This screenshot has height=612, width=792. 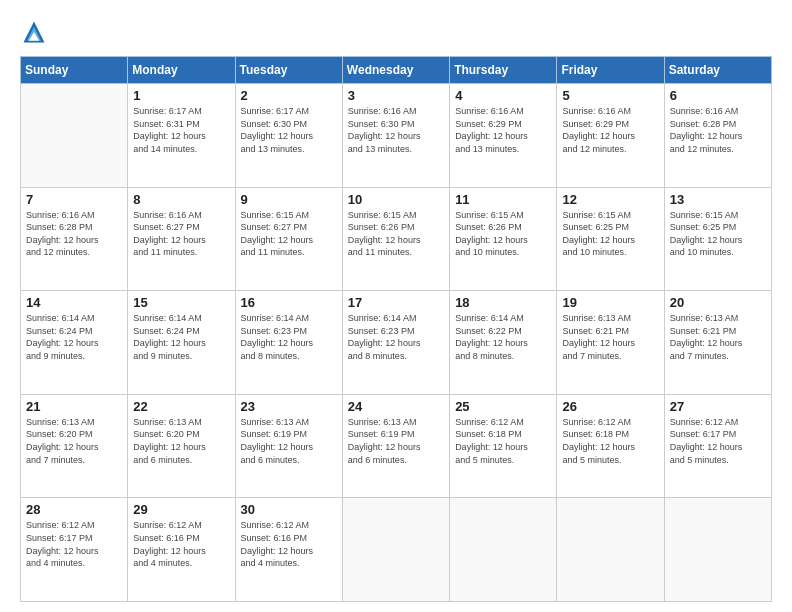 What do you see at coordinates (396, 32) in the screenshot?
I see `header` at bounding box center [396, 32].